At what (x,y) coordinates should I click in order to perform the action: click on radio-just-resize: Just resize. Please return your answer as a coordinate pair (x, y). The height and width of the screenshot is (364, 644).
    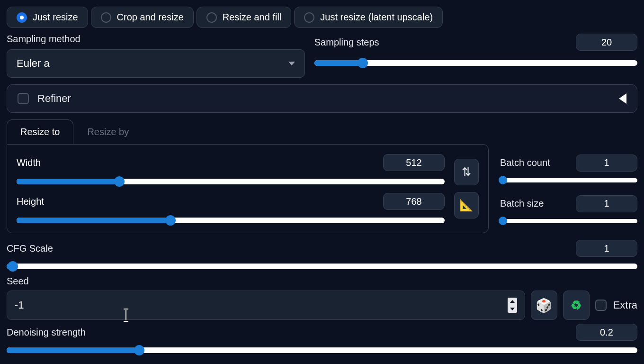
    Looking at the image, I should click on (47, 17).